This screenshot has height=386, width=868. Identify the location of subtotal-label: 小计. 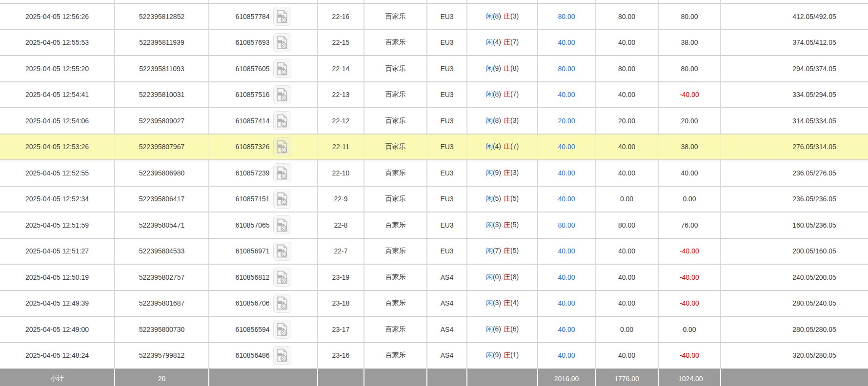
(58, 377).